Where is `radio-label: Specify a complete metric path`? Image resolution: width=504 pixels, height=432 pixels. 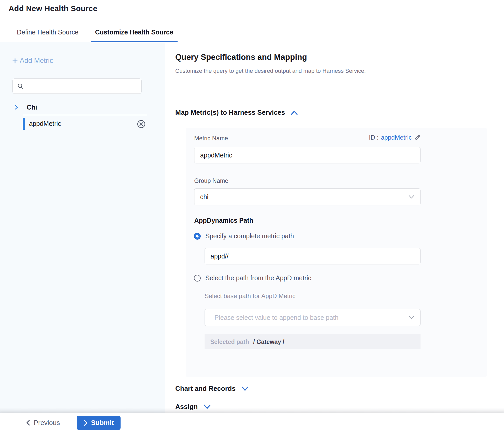 radio-label: Specify a complete metric path is located at coordinates (250, 236).